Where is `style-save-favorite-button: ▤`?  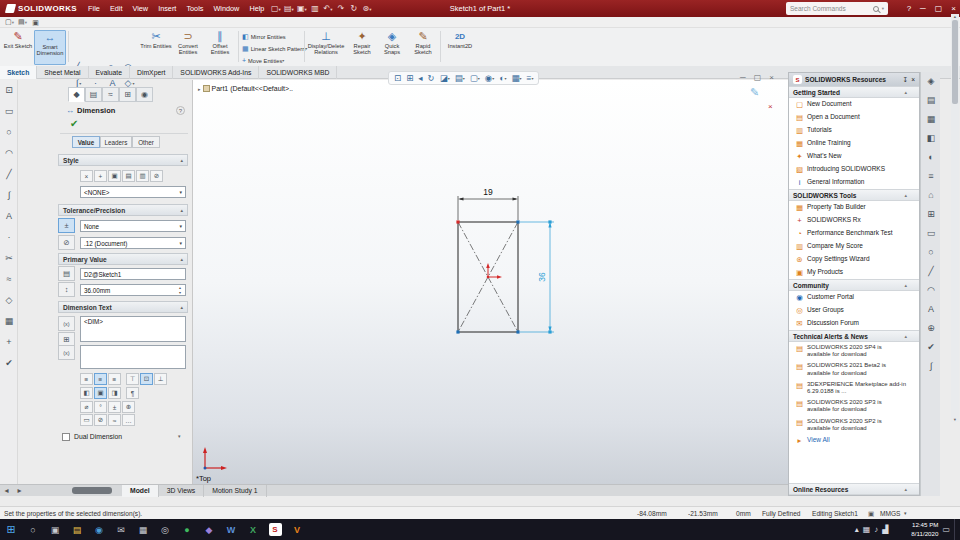 style-save-favorite-button: ▤ is located at coordinates (128, 176).